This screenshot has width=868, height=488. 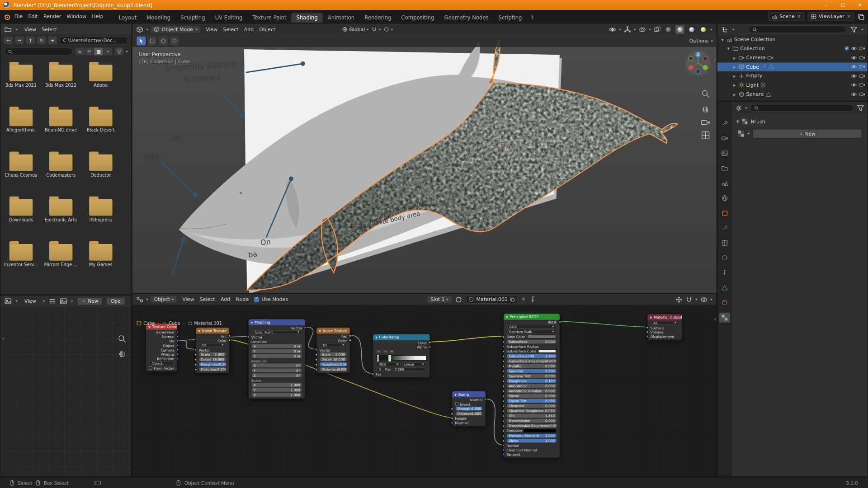 I want to click on socket-in-distortion, so click(x=316, y=369).